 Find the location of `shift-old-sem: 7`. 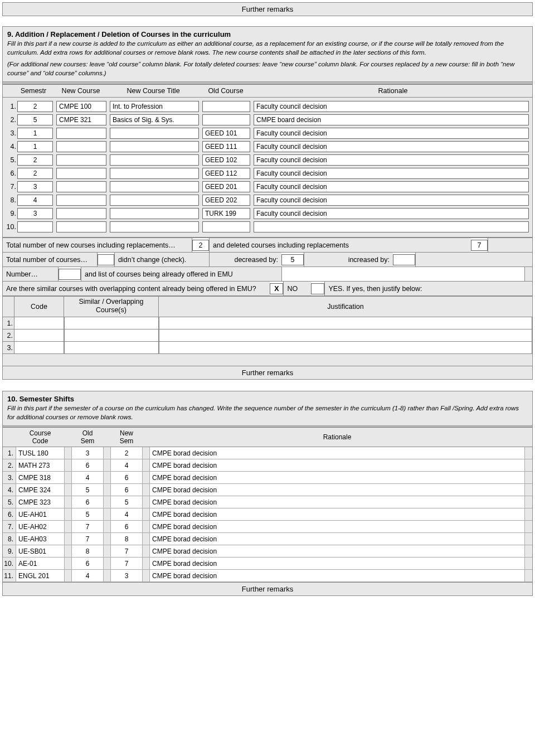

shift-old-sem: 7 is located at coordinates (87, 539).